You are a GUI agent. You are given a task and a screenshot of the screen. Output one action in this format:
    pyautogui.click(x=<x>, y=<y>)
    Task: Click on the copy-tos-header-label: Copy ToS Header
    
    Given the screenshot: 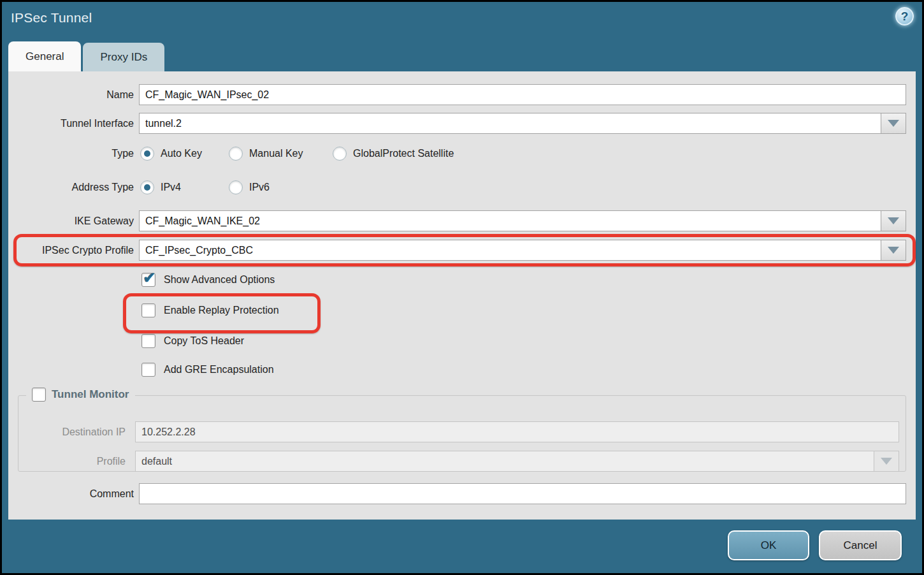 What is the action you would take?
    pyautogui.click(x=204, y=341)
    